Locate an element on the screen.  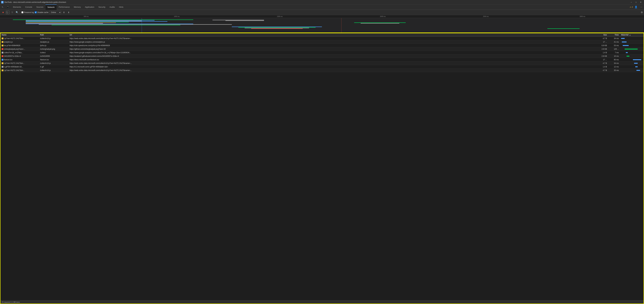
table-row: zoherghadyali.png?size=.../zoherghadyali… is located at coordinates (322, 49).